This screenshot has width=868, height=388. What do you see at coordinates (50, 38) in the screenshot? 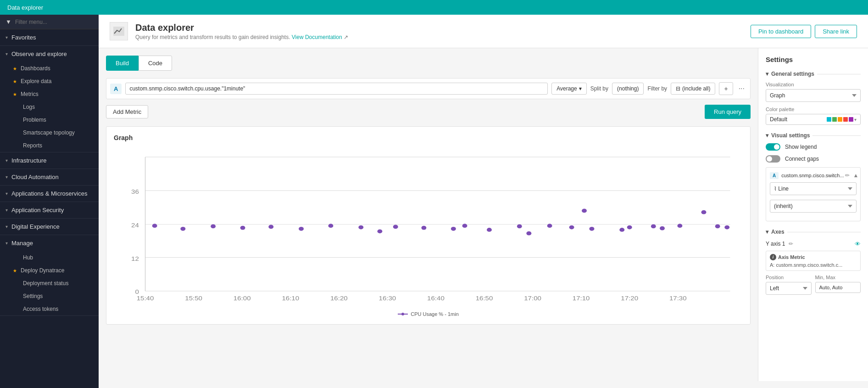
I see `sidebar-section-favorites-header: ▾ Favorites` at bounding box center [50, 38].